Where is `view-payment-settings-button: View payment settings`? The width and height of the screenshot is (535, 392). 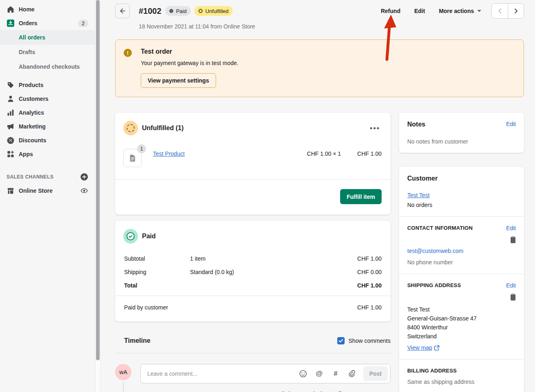
view-payment-settings-button: View payment settings is located at coordinates (178, 81).